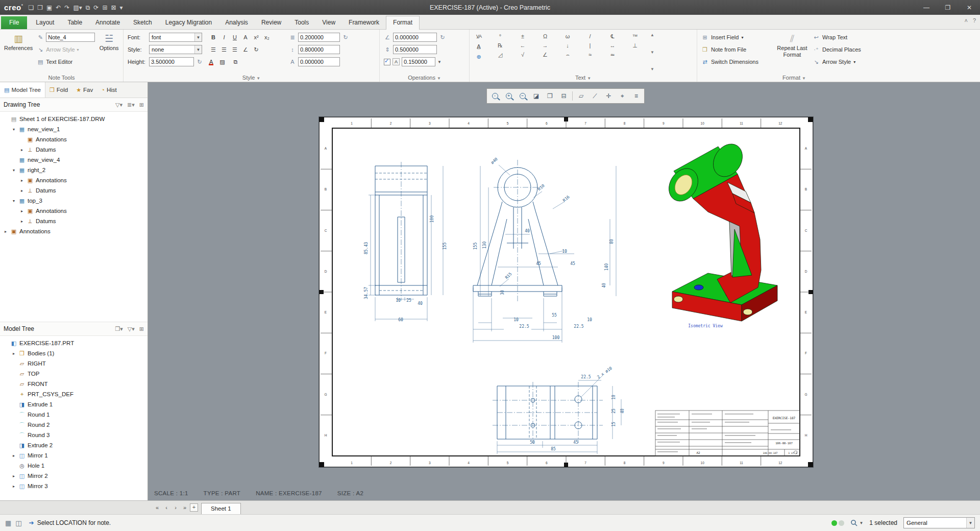  What do you see at coordinates (224, 37) in the screenshot?
I see `char-style-i-button: I` at bounding box center [224, 37].